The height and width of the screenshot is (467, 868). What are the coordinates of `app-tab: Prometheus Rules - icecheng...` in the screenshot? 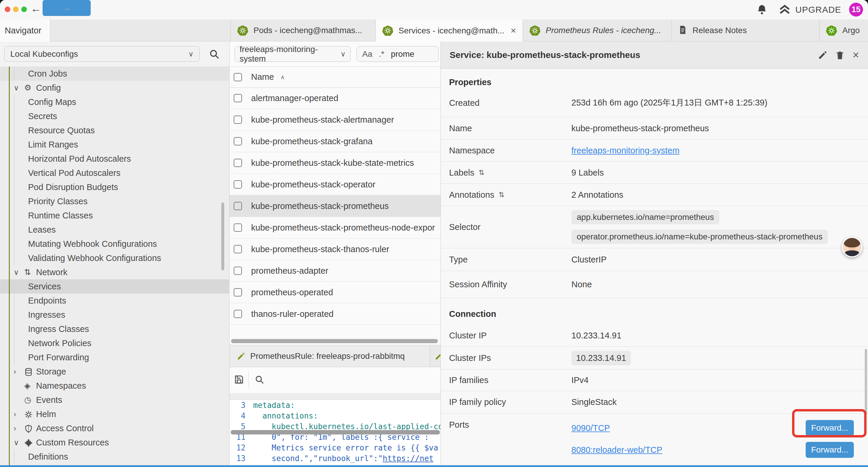 It's located at (597, 30).